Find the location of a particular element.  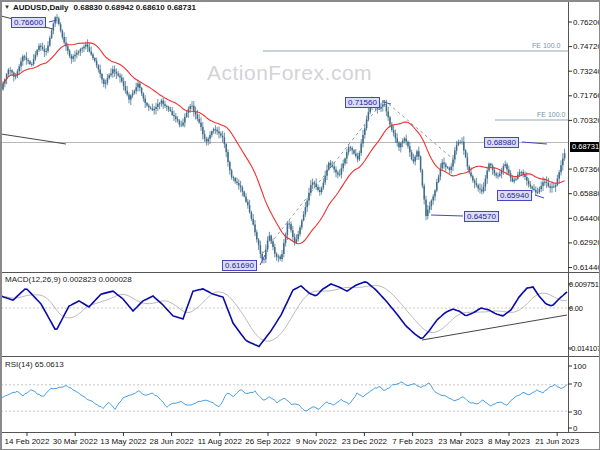

date-axis-label: 30 Mar 2022 is located at coordinates (76, 442).